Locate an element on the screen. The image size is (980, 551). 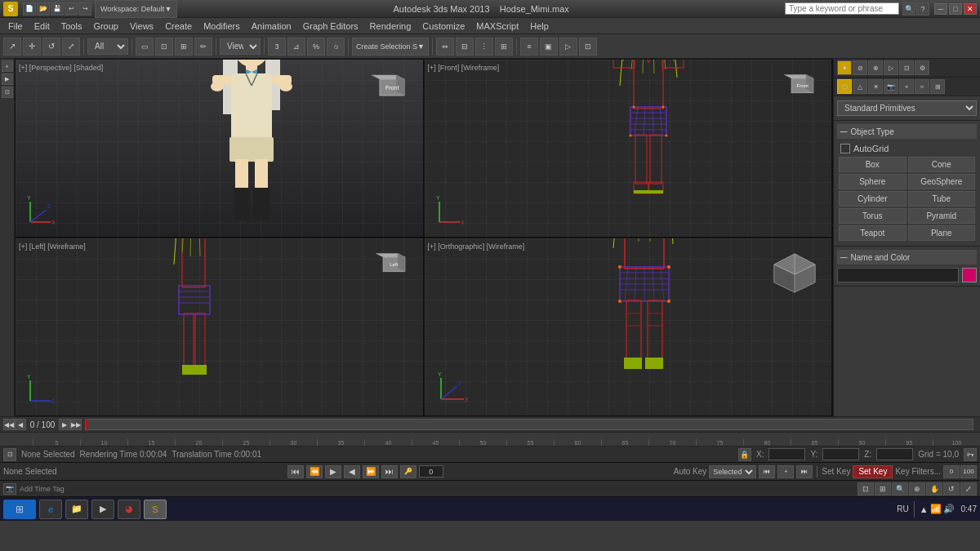
array-btn: ⋮ is located at coordinates (484, 47).